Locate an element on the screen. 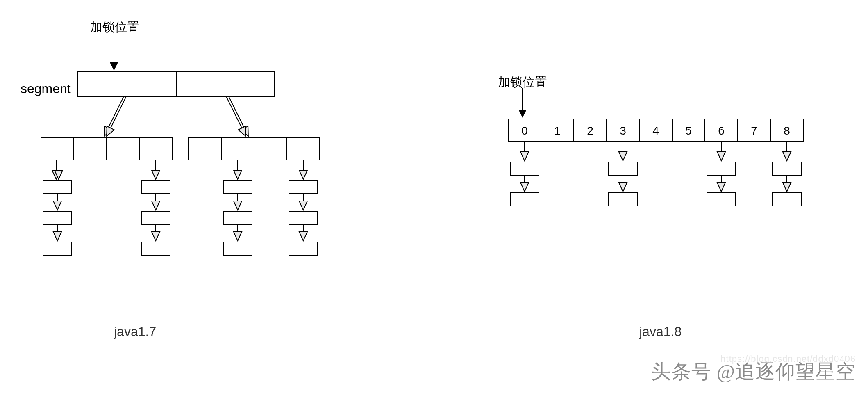 The image size is (868, 393). bucket-row-right is located at coordinates (254, 149).